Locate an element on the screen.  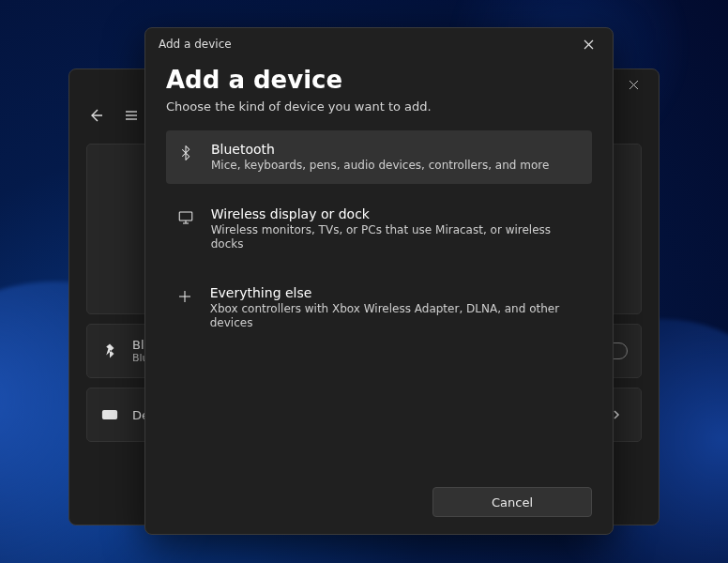
dialog-close-button is located at coordinates (588, 44).